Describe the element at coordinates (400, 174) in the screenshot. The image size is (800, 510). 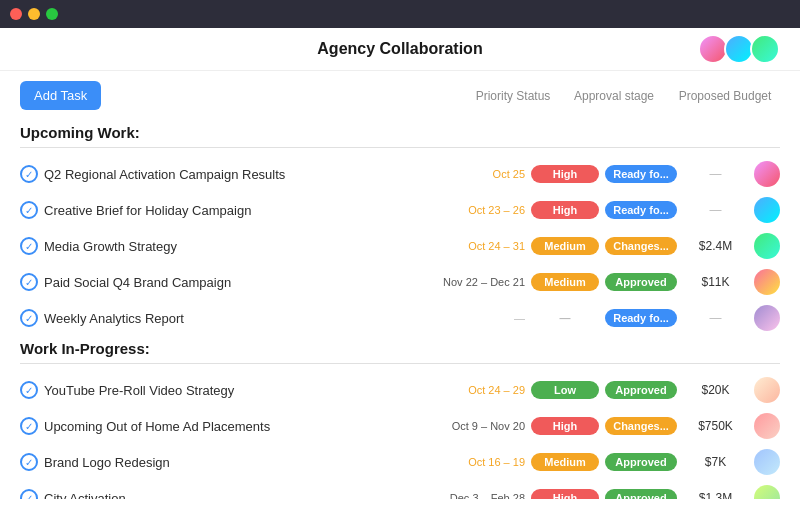
I see `task-row: ✓Q2 Regional Activation Campaign Results…` at that location.